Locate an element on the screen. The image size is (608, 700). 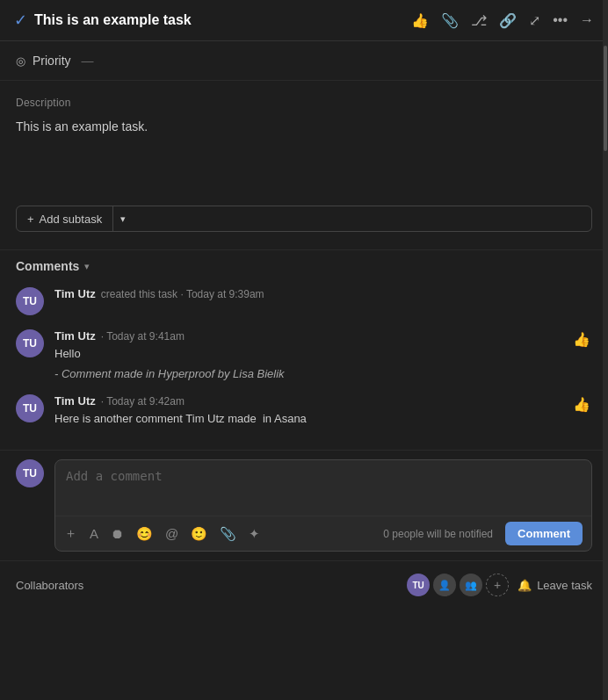
comment-body: Tim Utz · Today at 9:41am Hello - Commen… is located at coordinates (308, 355).